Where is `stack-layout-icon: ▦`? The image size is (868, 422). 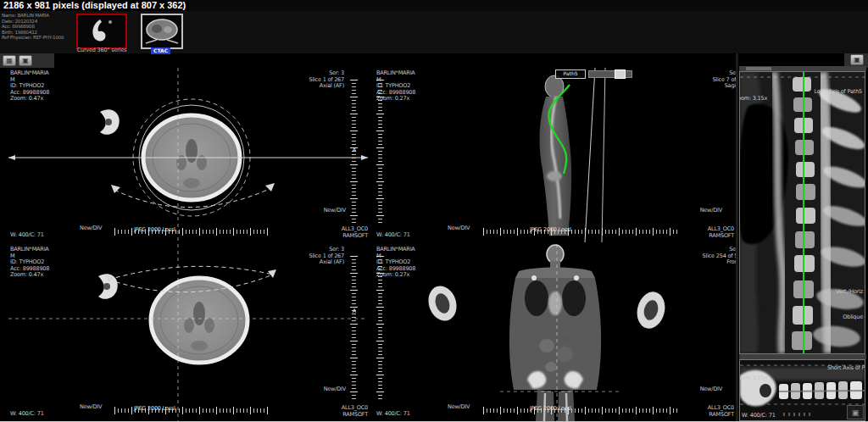 stack-layout-icon: ▦ is located at coordinates (9, 61).